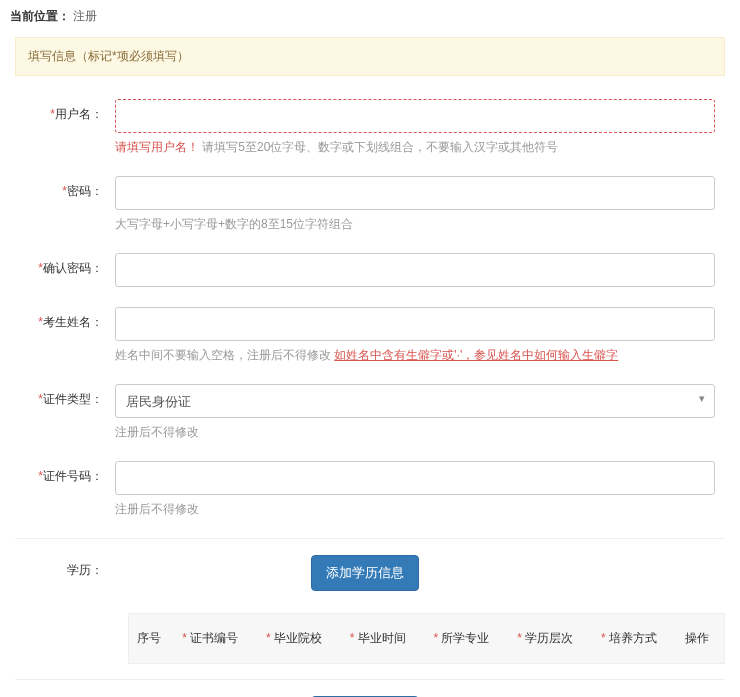  Describe the element at coordinates (370, 56) in the screenshot. I see `info-banner: 填写信息（标记*项必须填写）` at that location.